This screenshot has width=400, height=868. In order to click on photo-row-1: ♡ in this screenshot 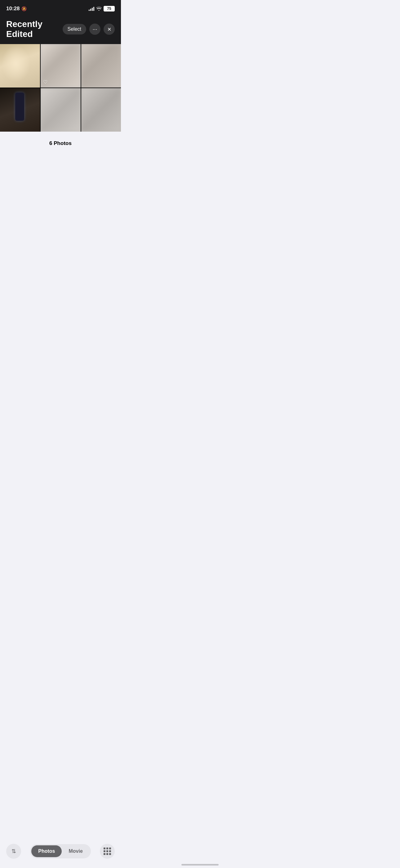, I will do `click(61, 66)`.